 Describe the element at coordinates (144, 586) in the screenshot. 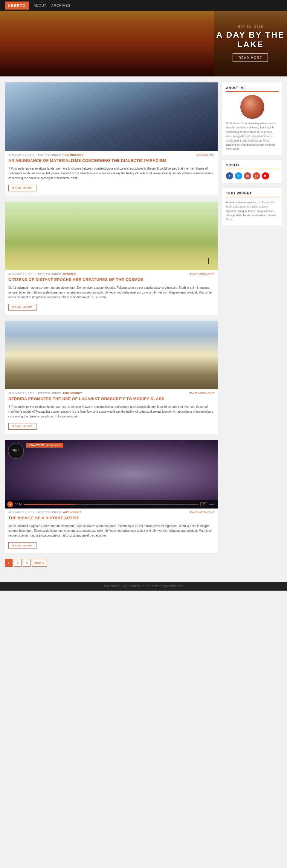

I see `footer: POWERED BY WORDPRESS · A THEME BY CSSIGN…` at that location.